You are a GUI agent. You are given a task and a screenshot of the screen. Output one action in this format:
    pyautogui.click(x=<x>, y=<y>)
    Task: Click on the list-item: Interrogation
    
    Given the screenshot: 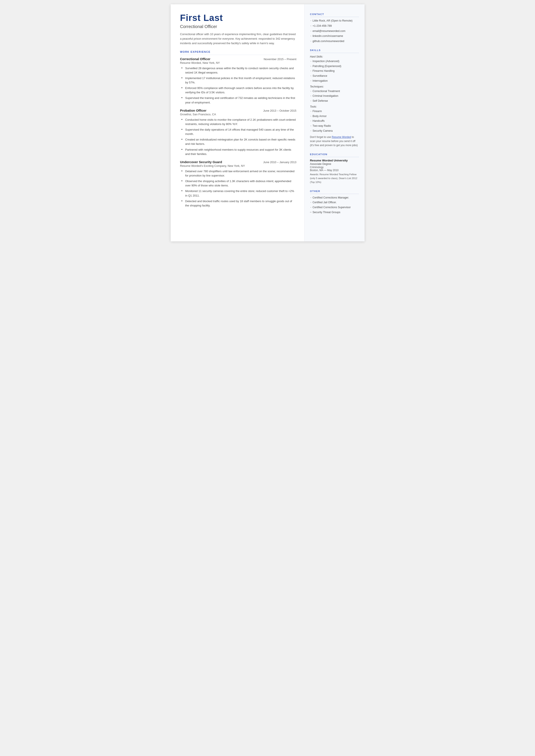 What is the action you would take?
    pyautogui.click(x=335, y=81)
    